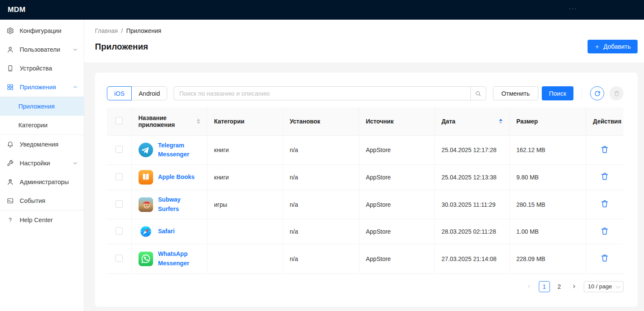 The width and height of the screenshot is (644, 311). What do you see at coordinates (597, 93) in the screenshot?
I see `refresh-button` at bounding box center [597, 93].